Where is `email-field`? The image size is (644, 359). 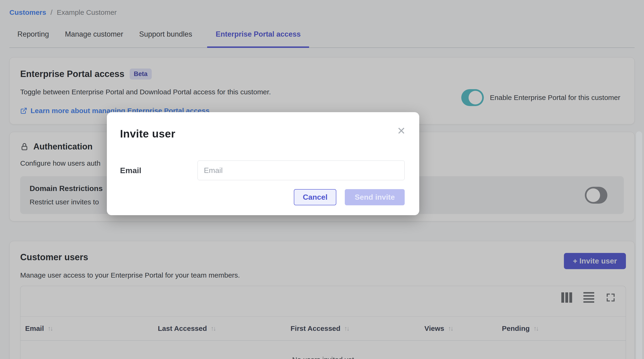
email-field is located at coordinates (301, 170).